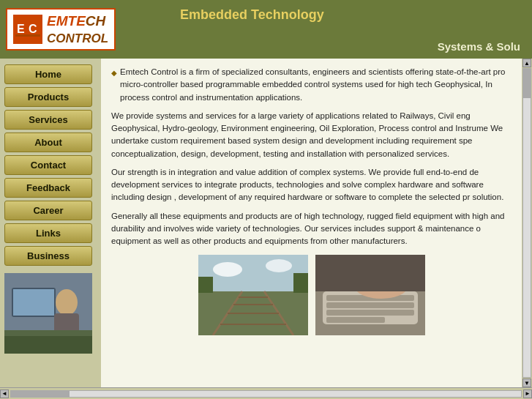  Describe the element at coordinates (350, 47) in the screenshot. I see `header-subtitle: Systems & Solu` at that location.